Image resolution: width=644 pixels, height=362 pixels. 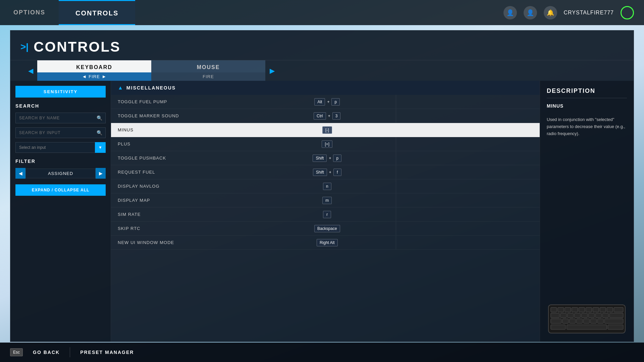 I want to click on panel-header: >| CONTROLS, so click(x=322, y=46).